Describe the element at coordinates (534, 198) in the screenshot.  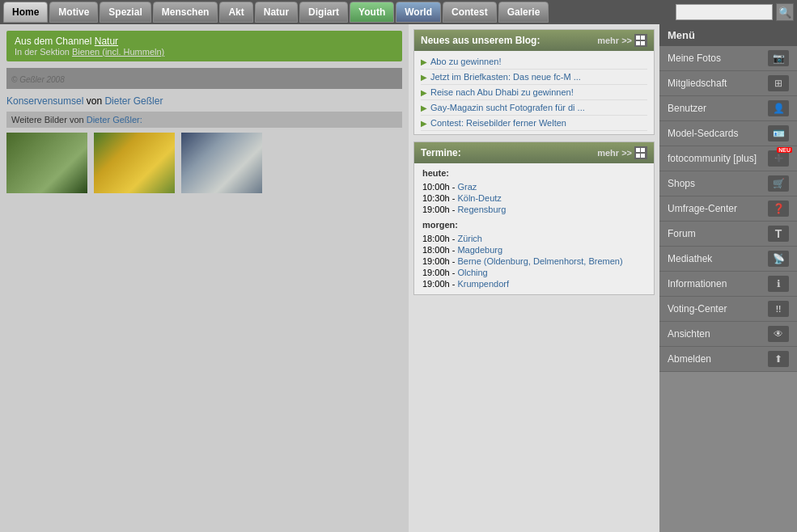
I see `termine-heute-1: 10:30h - Köln-Deutz` at that location.